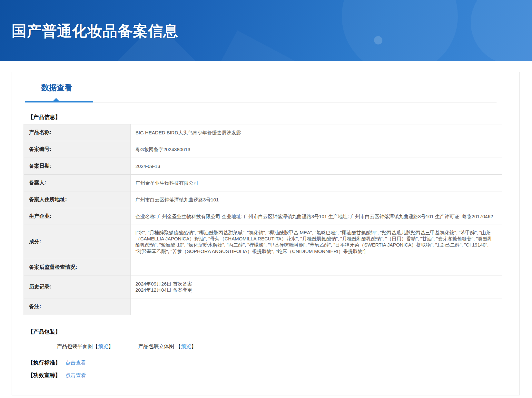 This screenshot has height=398, width=532. Describe the element at coordinates (273, 332) in the screenshot. I see `section-heading-packaging: 【产品包装】` at that location.